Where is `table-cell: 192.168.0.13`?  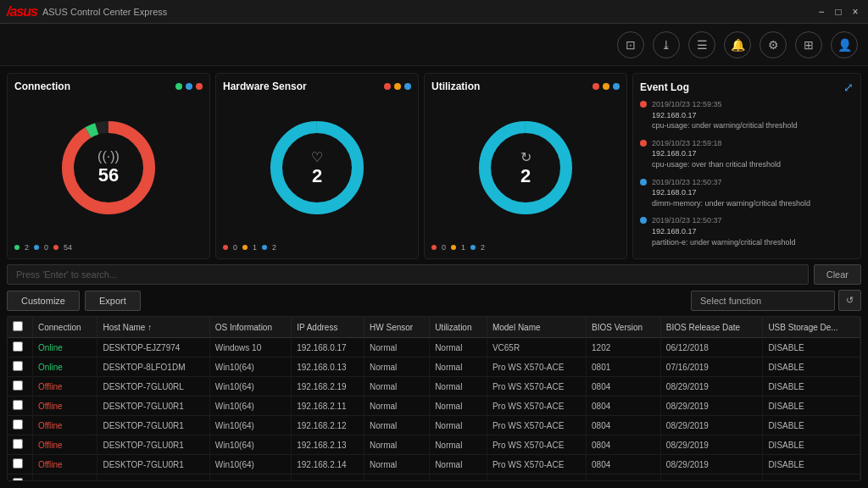 table-cell: 192.168.0.13 is located at coordinates (328, 368).